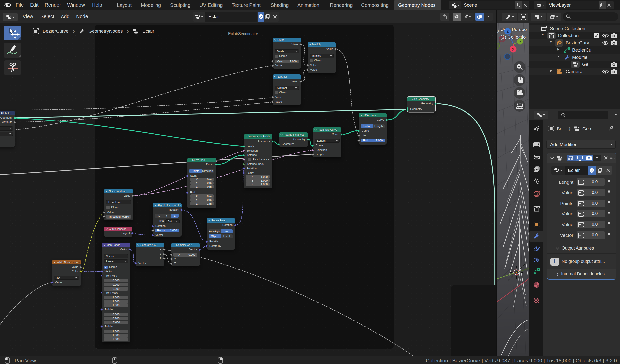 The height and width of the screenshot is (364, 620). Describe the element at coordinates (508, 31) in the screenshot. I see `svg-text: Z` at that location.